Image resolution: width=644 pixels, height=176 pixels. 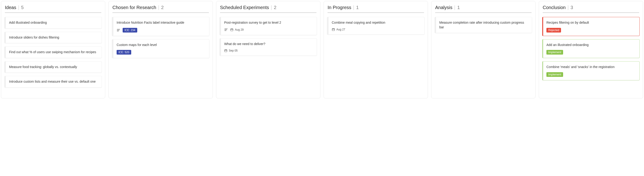 What do you see at coordinates (161, 23) in the screenshot?
I see `card-title: Introduce Nutrition Facts label interact…` at bounding box center [161, 23].